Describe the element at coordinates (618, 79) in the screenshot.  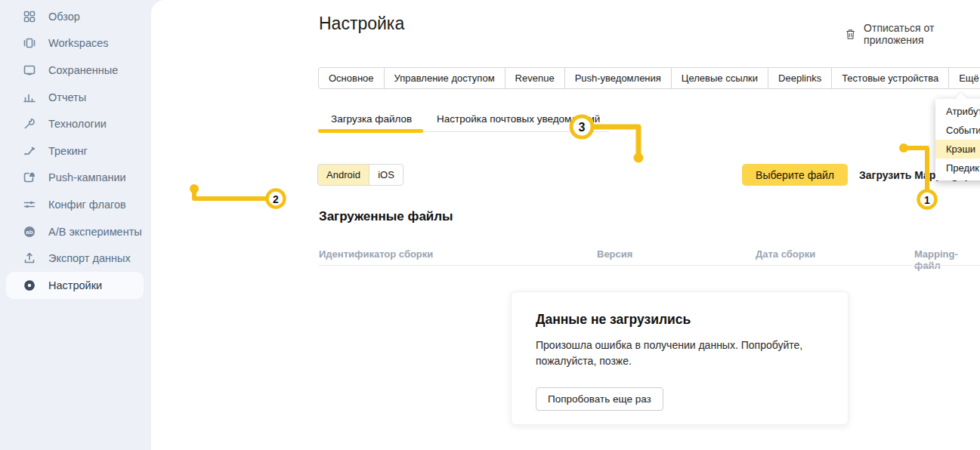
I see `tab-push-notifications: Push-уведомления` at that location.